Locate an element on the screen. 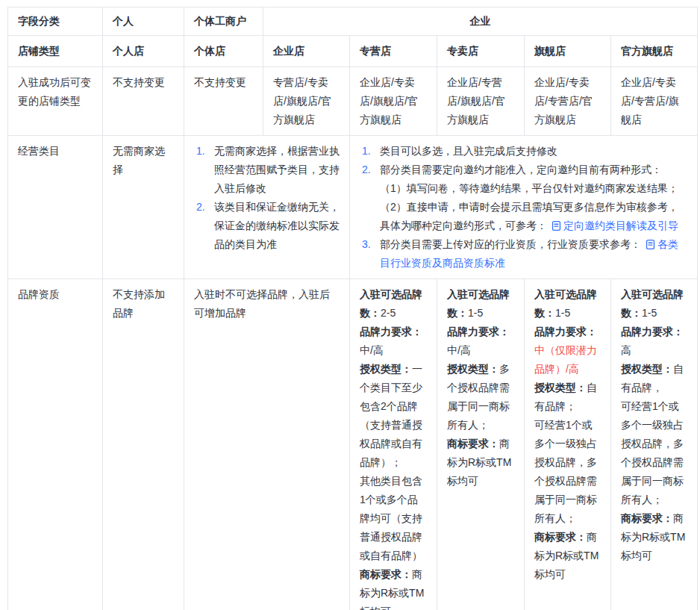 The height and width of the screenshot is (610, 700). cell-brand-individual-enterprise: 入驻时不可选择品牌，入驻后可增加品牌 is located at coordinates (267, 445).